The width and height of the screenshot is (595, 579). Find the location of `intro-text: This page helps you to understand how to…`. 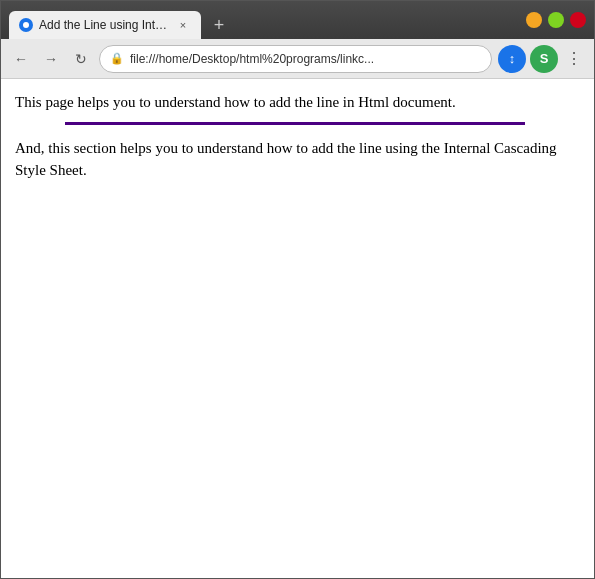

intro-text: This page helps you to understand how to… is located at coordinates (298, 102).